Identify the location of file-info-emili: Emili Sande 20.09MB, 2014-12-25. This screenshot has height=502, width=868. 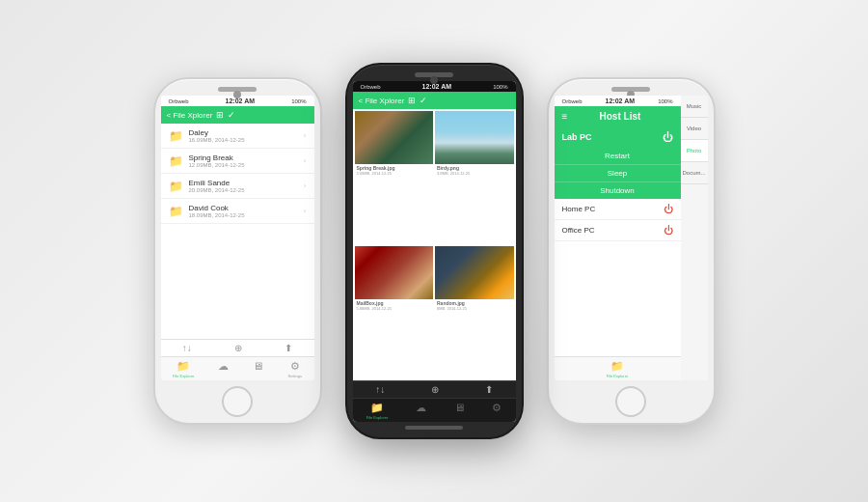
(243, 185).